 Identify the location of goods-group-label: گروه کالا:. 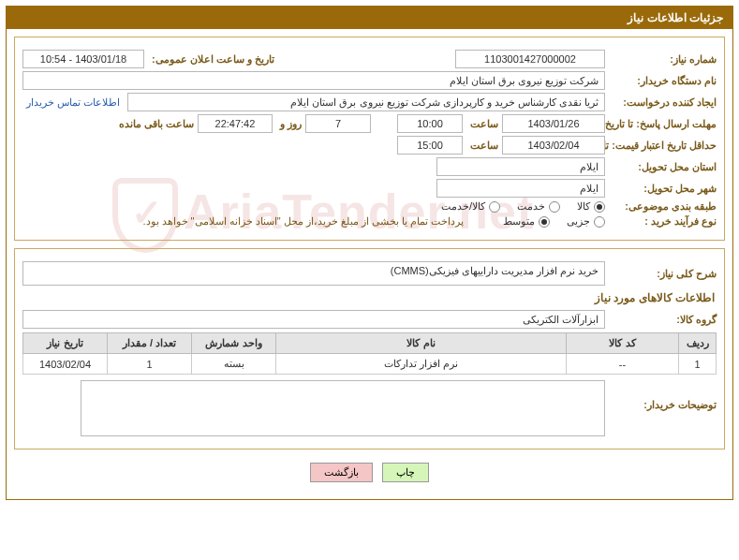
(663, 320).